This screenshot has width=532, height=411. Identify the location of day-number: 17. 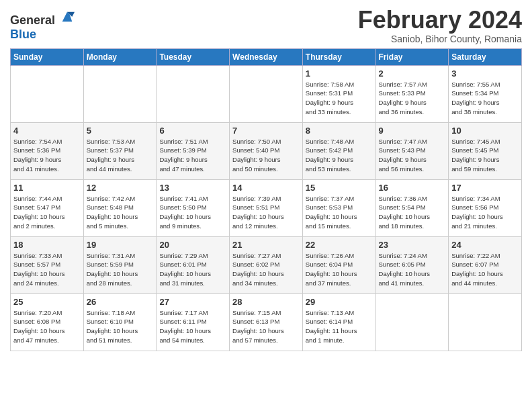
(485, 188).